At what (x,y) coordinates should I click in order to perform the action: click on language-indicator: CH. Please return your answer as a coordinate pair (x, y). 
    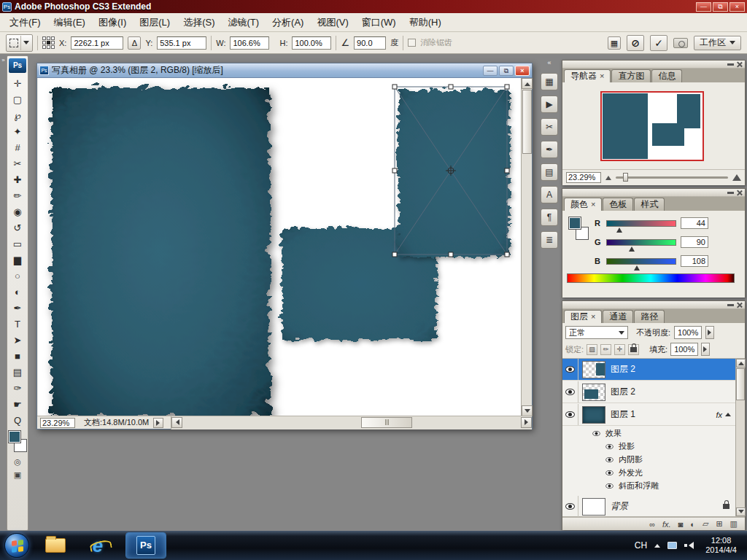
    Looking at the image, I should click on (640, 545).